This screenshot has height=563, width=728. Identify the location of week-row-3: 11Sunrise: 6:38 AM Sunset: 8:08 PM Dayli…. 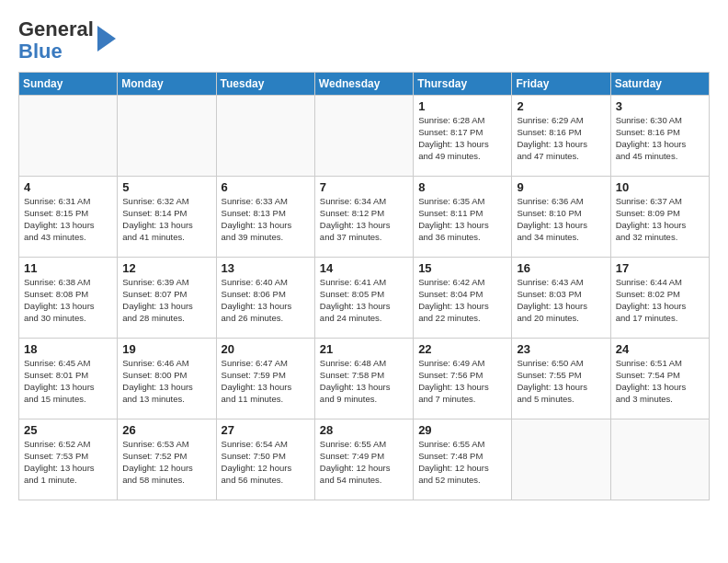
(364, 298).